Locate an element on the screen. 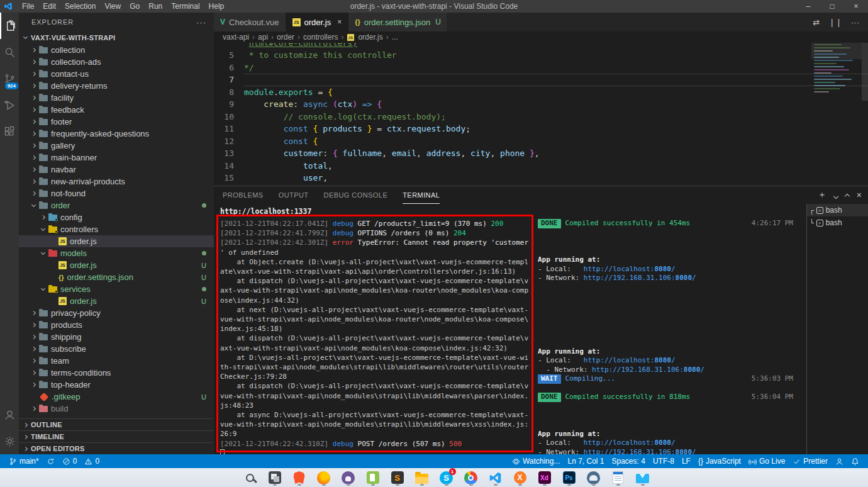 The height and width of the screenshot is (487, 868). activity-settings-icon is located at coordinates (9, 441).